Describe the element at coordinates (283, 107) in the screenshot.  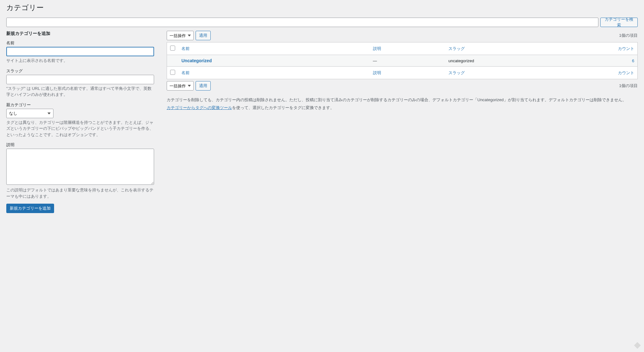
I see `convert-tail: を使って、選択したカテゴリーをタグに変換できます。` at that location.